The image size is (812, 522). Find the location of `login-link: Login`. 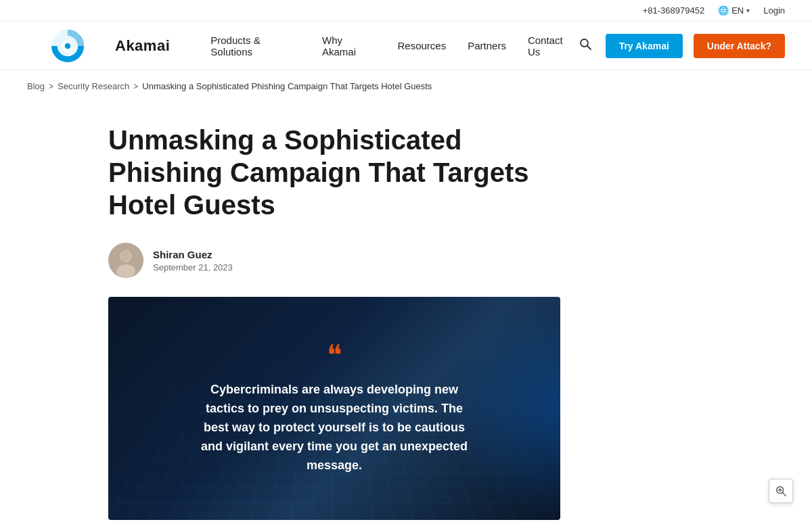

login-link: Login is located at coordinates (774, 11).